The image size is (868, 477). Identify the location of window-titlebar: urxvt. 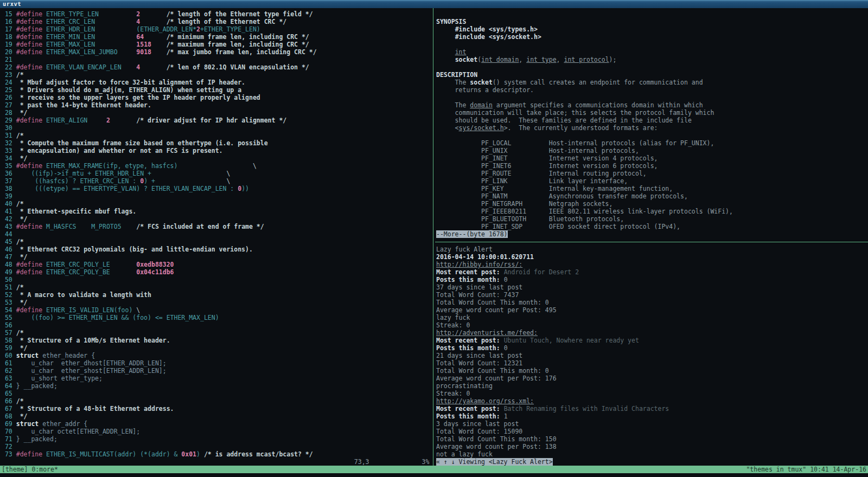
(434, 4).